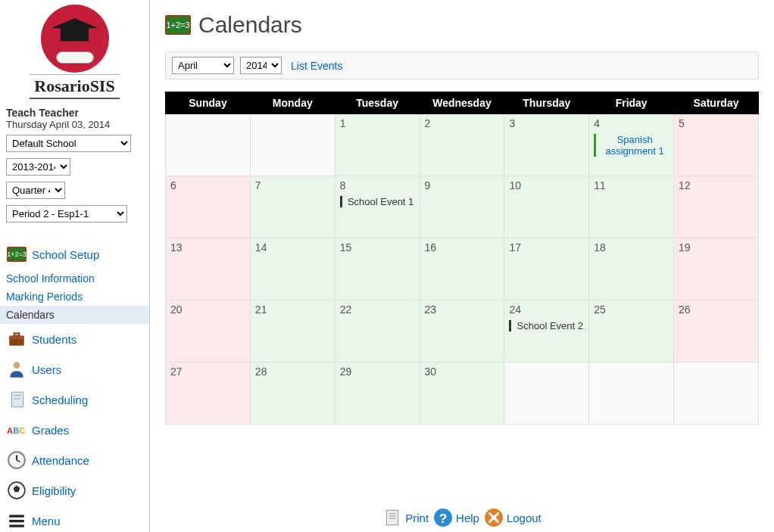 This screenshot has width=774, height=532. I want to click on day-number: 1, so click(377, 123).